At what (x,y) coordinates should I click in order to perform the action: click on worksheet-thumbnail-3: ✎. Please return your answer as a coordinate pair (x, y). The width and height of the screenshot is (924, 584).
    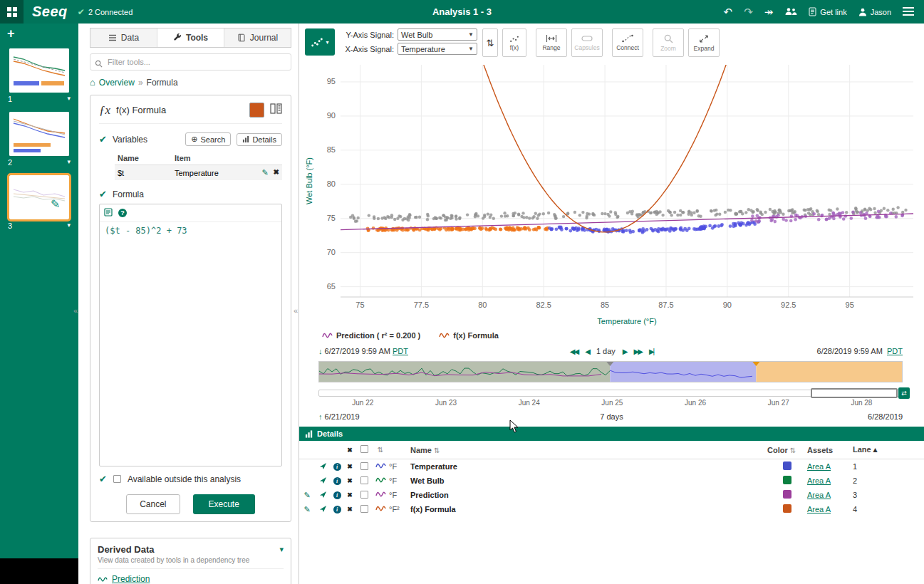
    Looking at the image, I should click on (39, 197).